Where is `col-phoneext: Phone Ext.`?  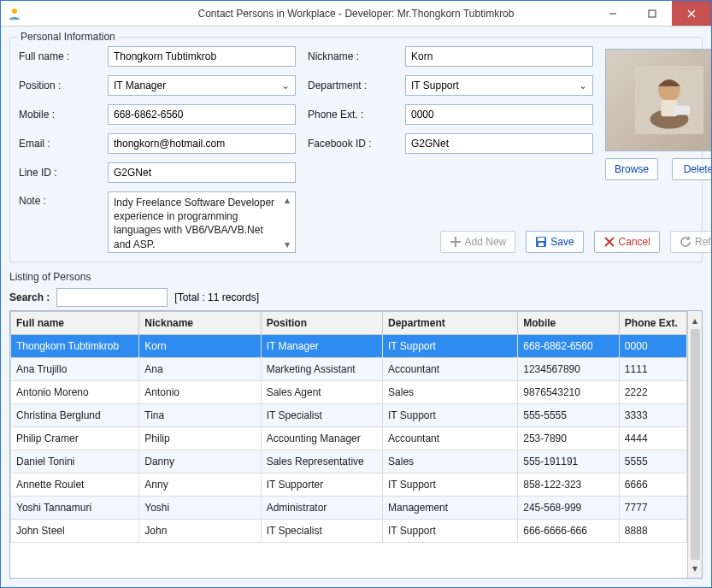 col-phoneext: Phone Ext. is located at coordinates (653, 323).